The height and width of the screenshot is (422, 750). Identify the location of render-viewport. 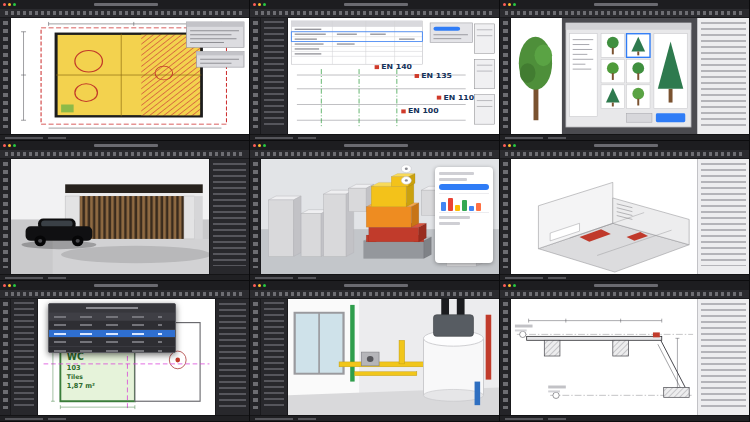
(110, 216).